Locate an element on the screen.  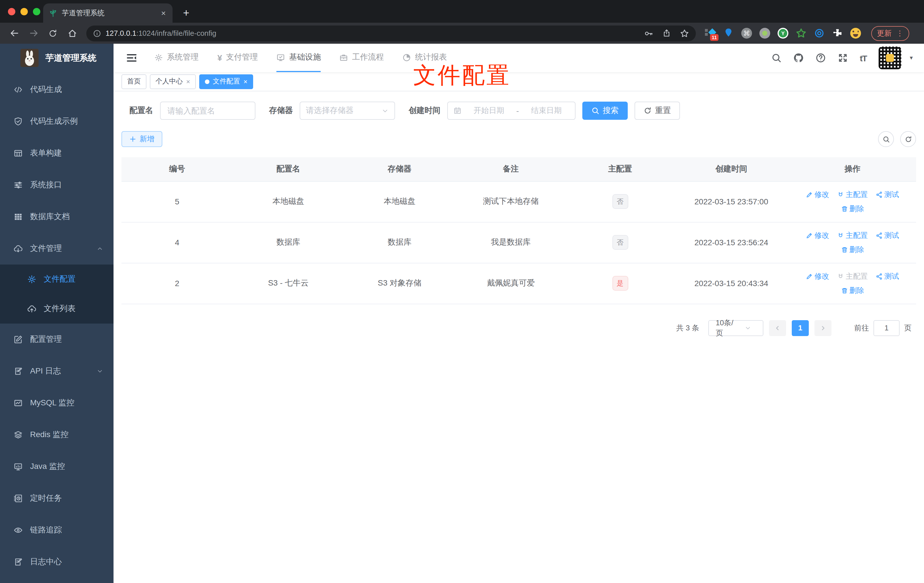
user-caret-down-icon: ▼ is located at coordinates (911, 58).